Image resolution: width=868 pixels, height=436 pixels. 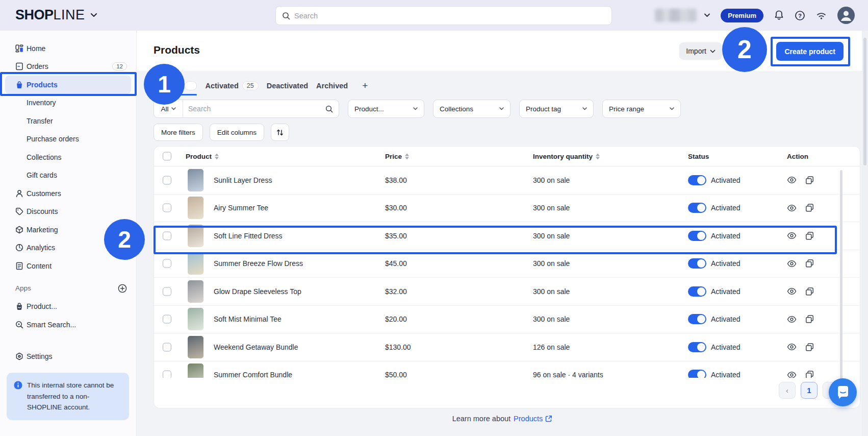 I want to click on sidebar-app-product: Product..., so click(x=68, y=307).